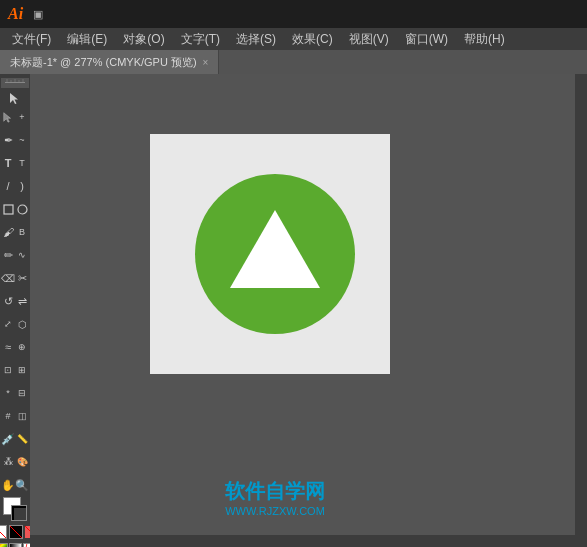 This screenshot has width=587, height=547. What do you see at coordinates (275, 498) in the screenshot?
I see `watermark: 软件自学网 WWW.RJZXW.COM` at bounding box center [275, 498].